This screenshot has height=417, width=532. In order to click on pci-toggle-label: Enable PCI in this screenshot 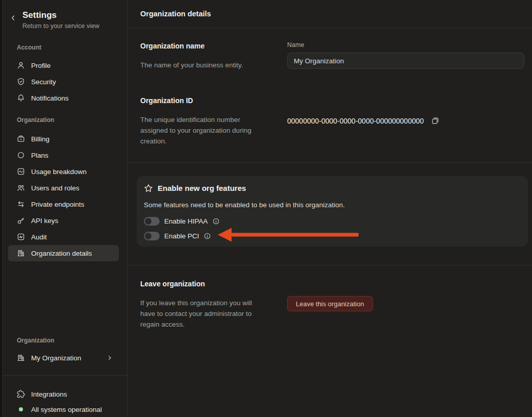, I will do `click(182, 236)`.